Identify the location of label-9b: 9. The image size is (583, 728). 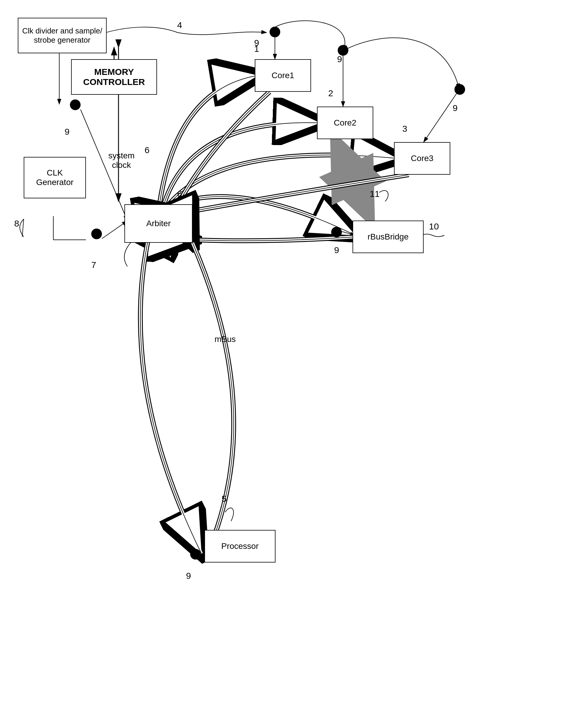
(257, 43).